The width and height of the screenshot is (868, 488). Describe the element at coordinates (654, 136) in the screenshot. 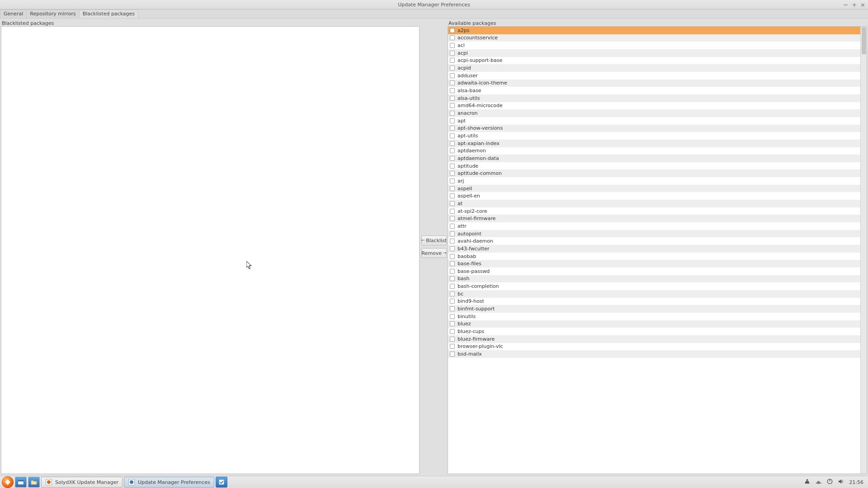

I see `package-row: apt-utils` at that location.